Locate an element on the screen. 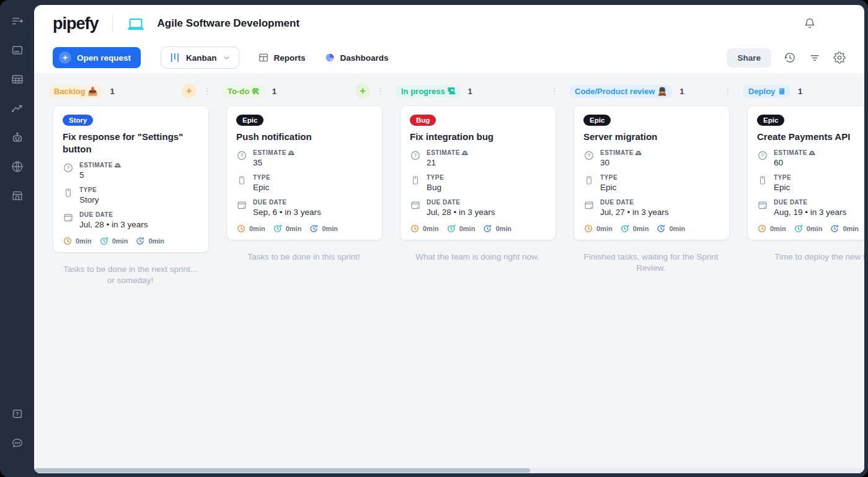 The image size is (868, 477). automation-icon is located at coordinates (17, 138).